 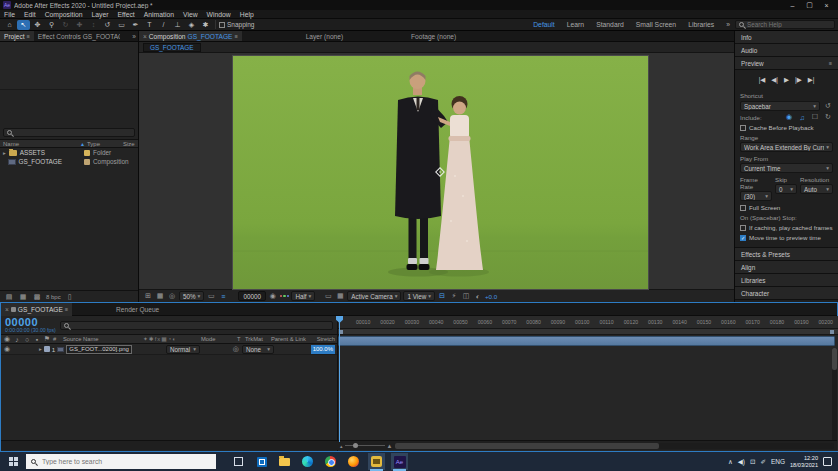 I want to click on work-area-bar, so click(x=588, y=332).